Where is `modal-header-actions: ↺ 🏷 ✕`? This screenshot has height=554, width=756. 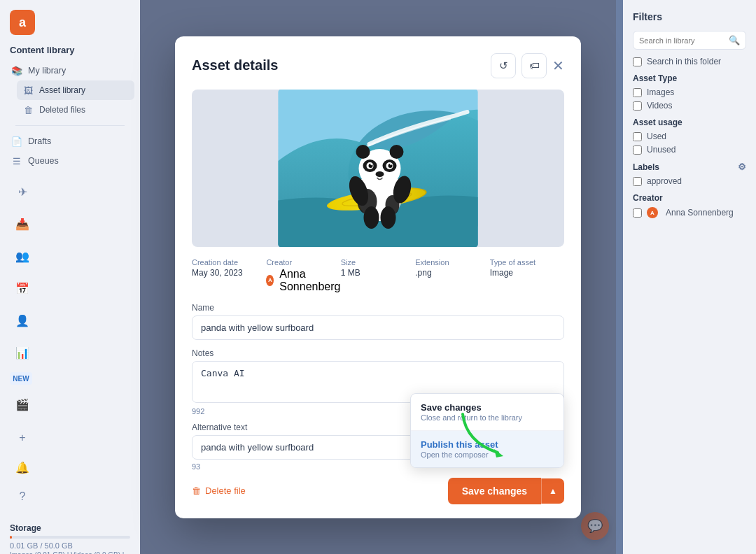
modal-header-actions: ↺ 🏷 ✕ is located at coordinates (528, 66).